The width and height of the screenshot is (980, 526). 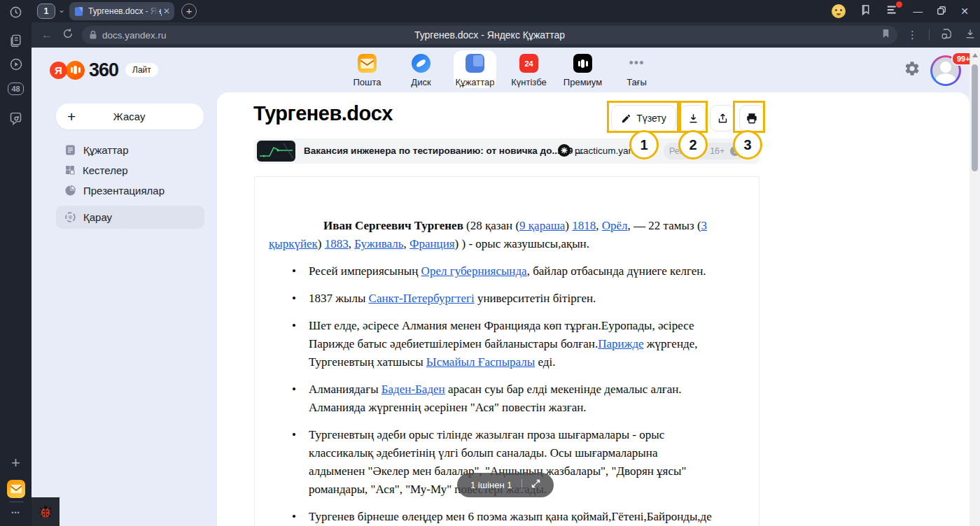 What do you see at coordinates (62, 10) in the screenshot?
I see `tab-group-chevron-icon: ⌄` at bounding box center [62, 10].